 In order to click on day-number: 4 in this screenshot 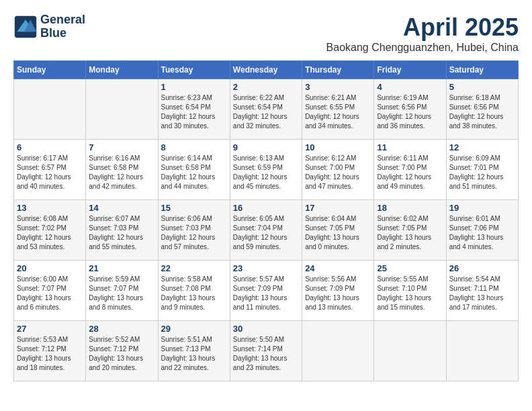, I will do `click(410, 87)`.